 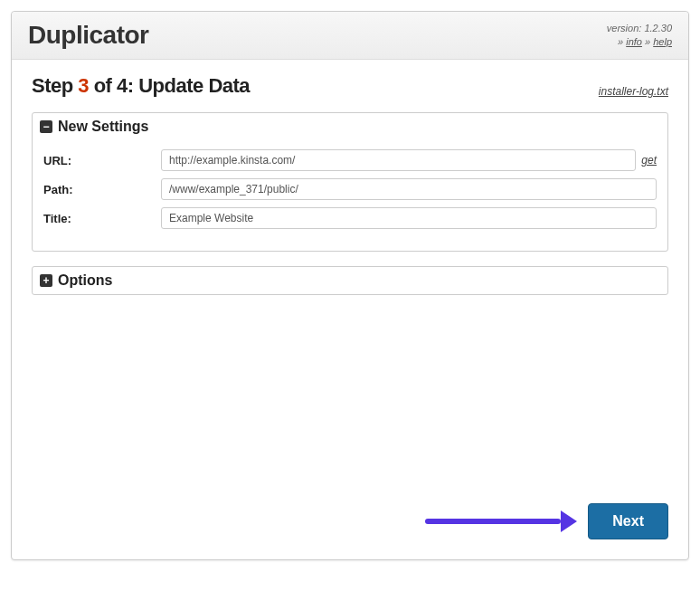 I want to click on path-label: Path:, so click(x=102, y=190).